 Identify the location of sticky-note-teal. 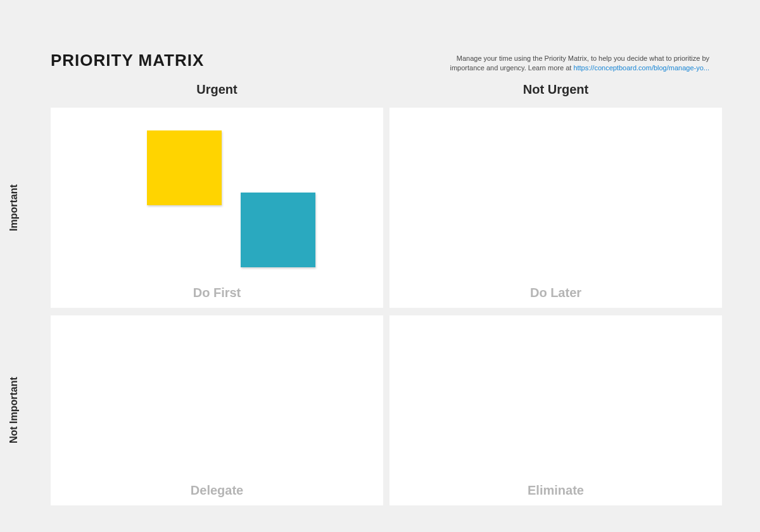
(278, 230).